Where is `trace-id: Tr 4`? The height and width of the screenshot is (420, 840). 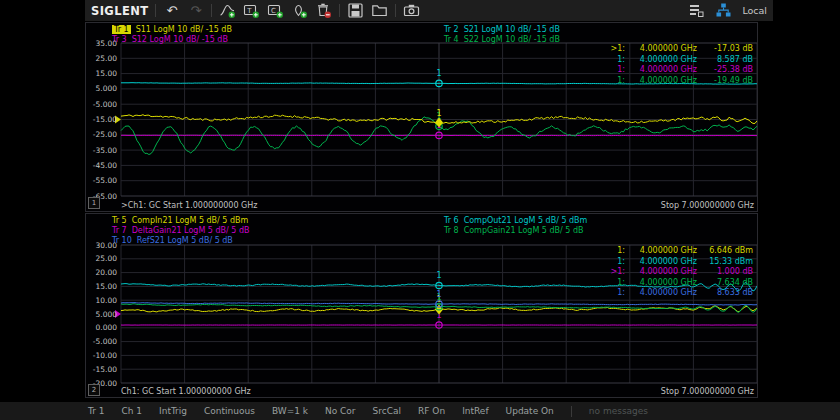 trace-id: Tr 4 is located at coordinates (452, 40).